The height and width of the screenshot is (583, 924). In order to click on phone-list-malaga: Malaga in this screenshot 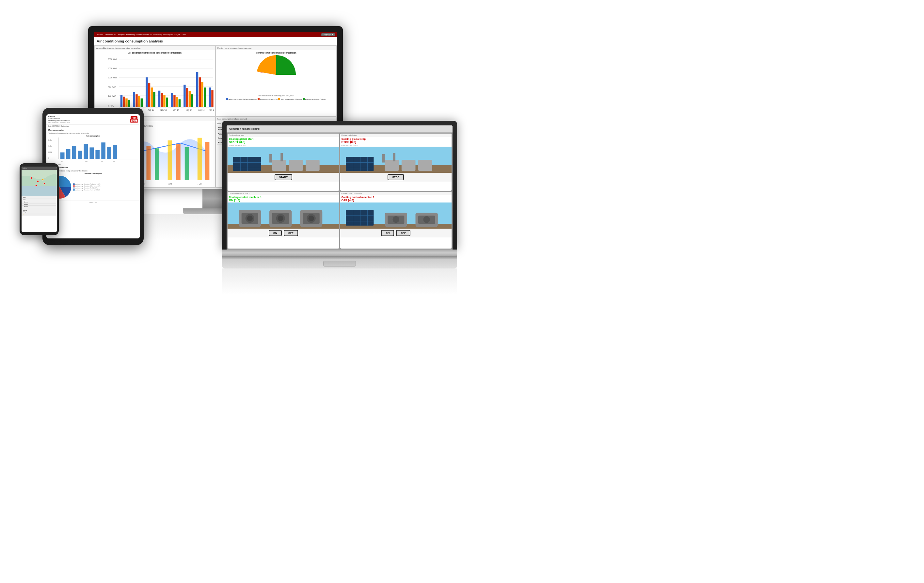, I will do `click(39, 205)`.